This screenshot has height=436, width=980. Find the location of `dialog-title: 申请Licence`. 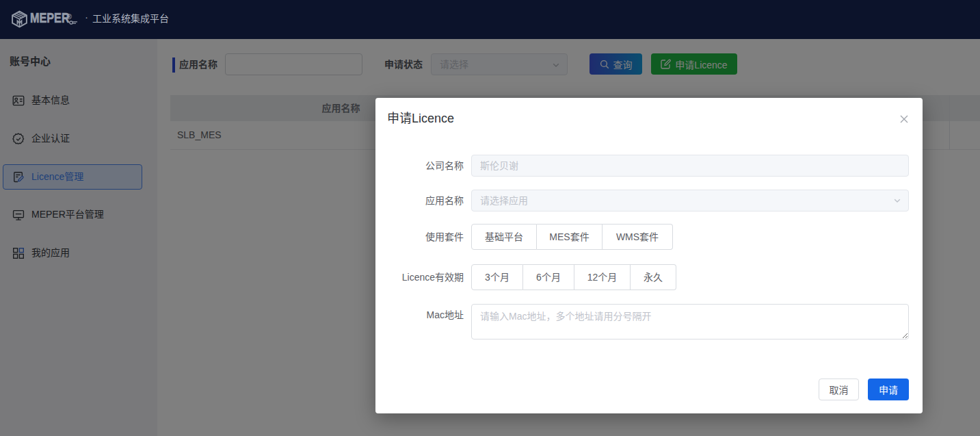

dialog-title: 申请Licence is located at coordinates (421, 117).